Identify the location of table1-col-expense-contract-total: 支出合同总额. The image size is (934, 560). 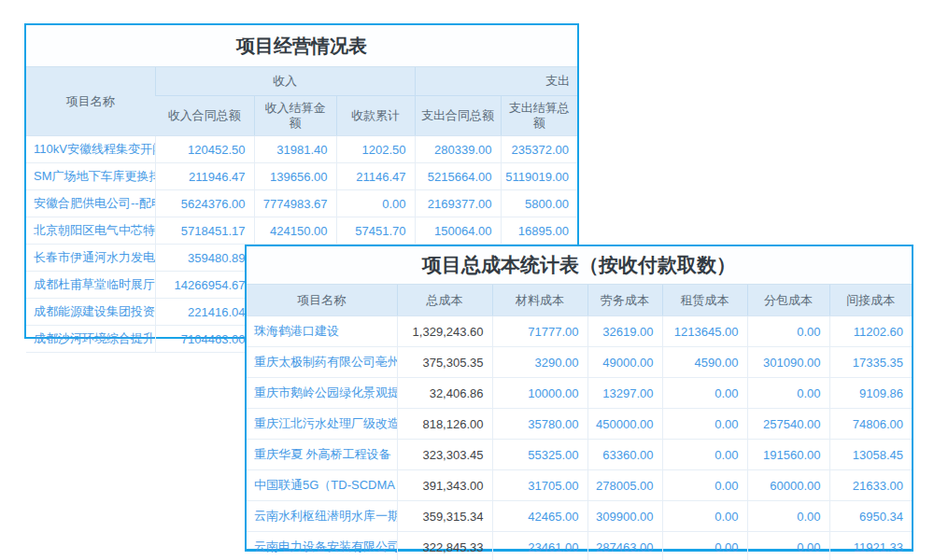
(458, 116).